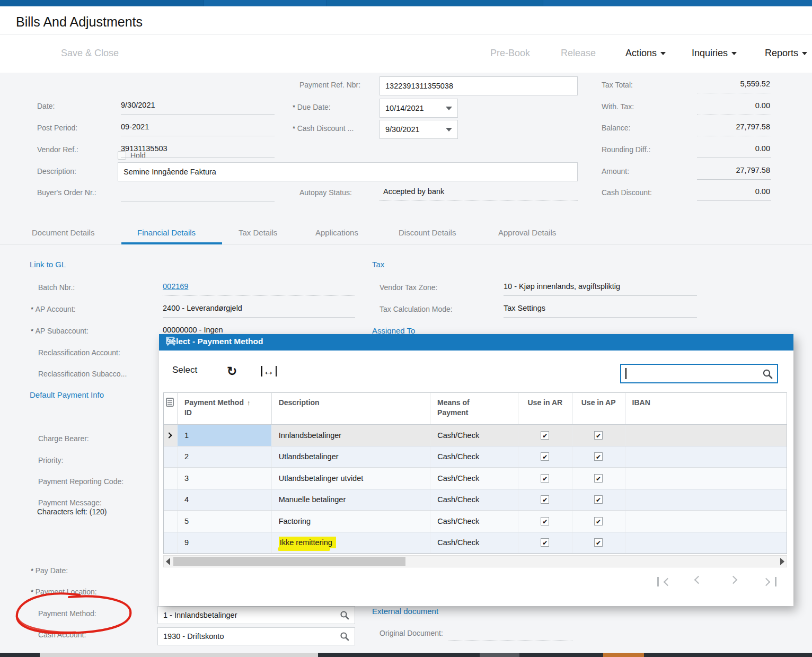 The width and height of the screenshot is (812, 657). What do you see at coordinates (138, 105) in the screenshot?
I see `date-value: 9/30/2021` at bounding box center [138, 105].